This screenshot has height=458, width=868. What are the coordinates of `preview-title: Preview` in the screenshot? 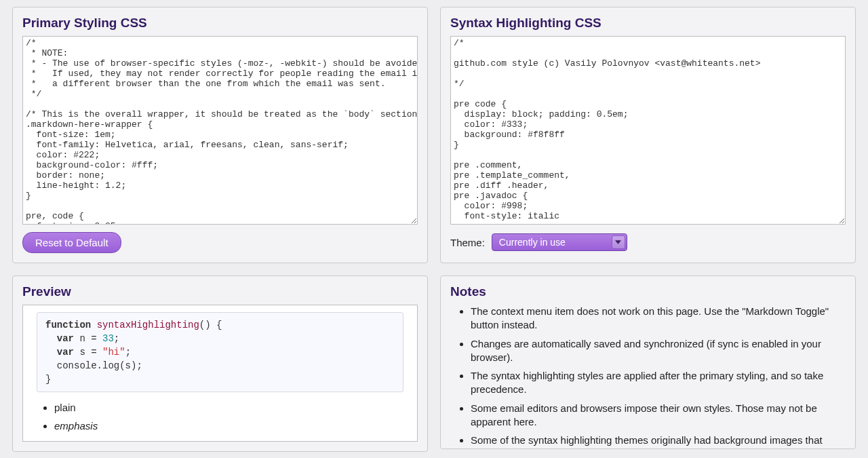 It's located at (220, 292).